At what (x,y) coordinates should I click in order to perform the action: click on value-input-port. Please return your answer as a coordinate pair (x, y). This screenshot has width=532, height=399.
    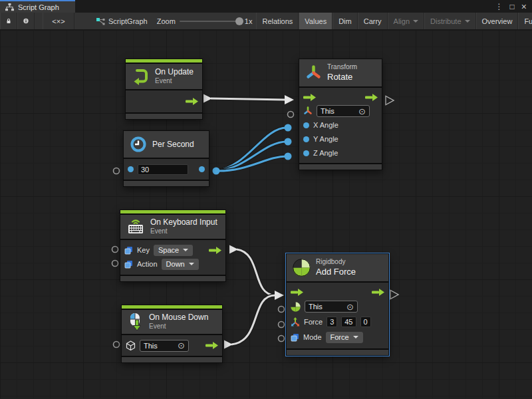
    Looking at the image, I should click on (130, 169).